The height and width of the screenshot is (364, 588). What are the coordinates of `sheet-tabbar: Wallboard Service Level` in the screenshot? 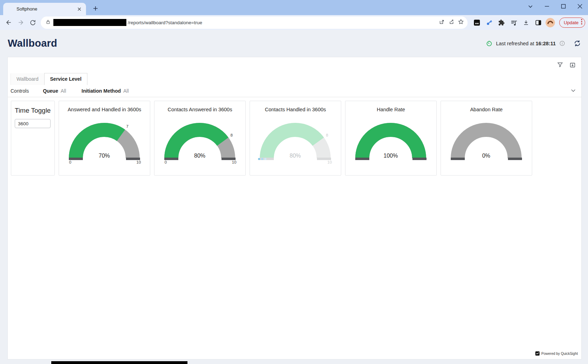 It's located at (295, 79).